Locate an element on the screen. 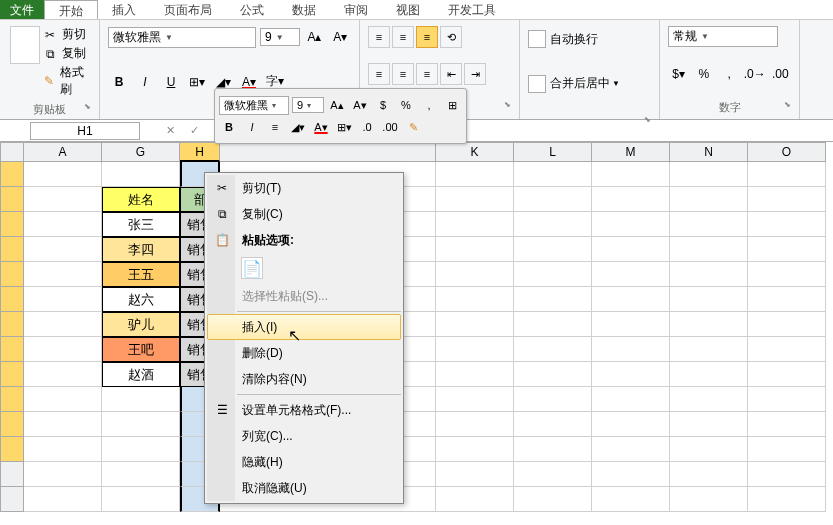 This screenshot has width=833, height=525. mini-align: ≡ is located at coordinates (275, 127).